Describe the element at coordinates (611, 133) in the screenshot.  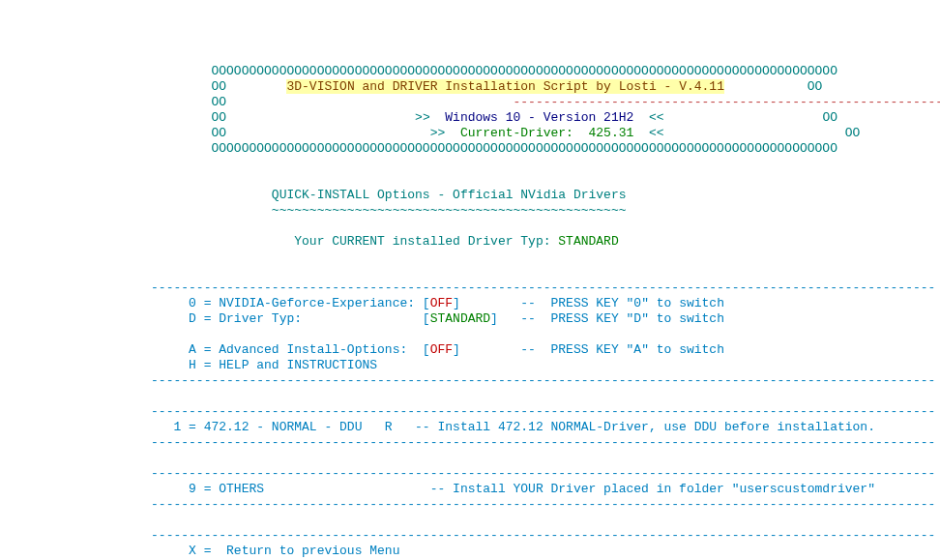
I see `drv-version: 425.31` at that location.